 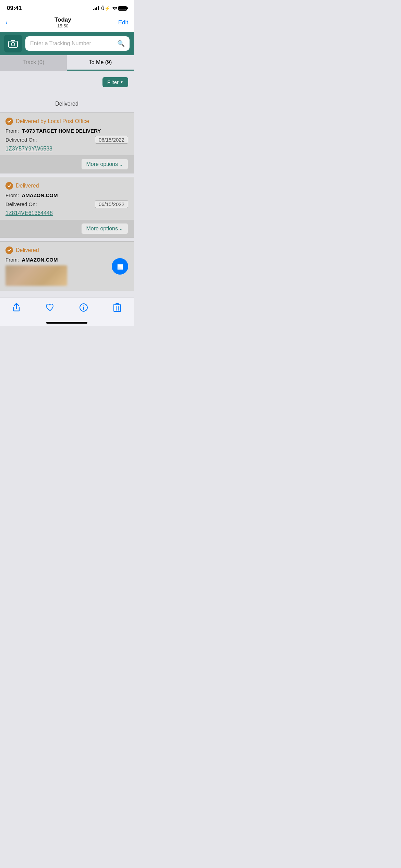 What do you see at coordinates (67, 186) in the screenshot?
I see `card-status-2: Delivered` at bounding box center [67, 186].